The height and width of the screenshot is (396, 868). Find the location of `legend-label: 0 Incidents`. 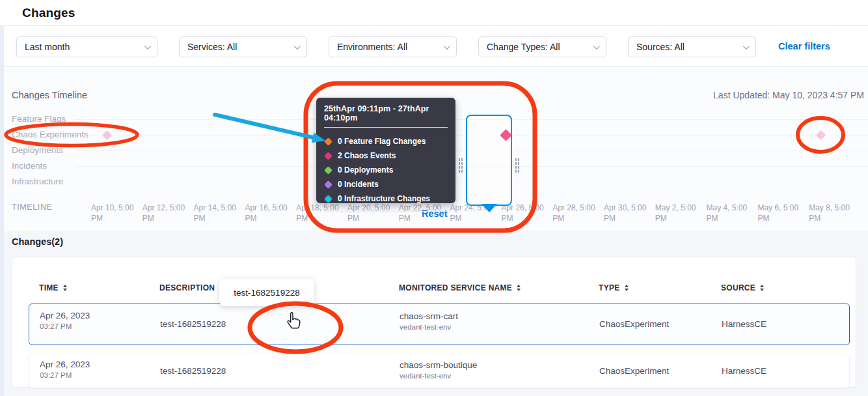

legend-label: 0 Incidents is located at coordinates (358, 184).